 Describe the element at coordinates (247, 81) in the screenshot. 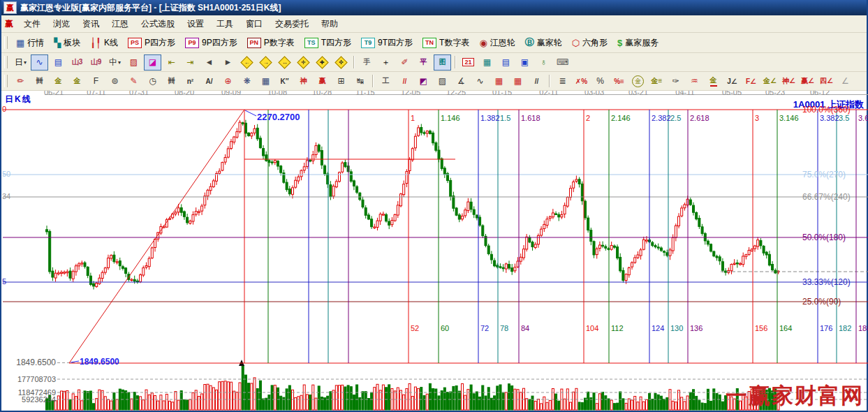

I see `snowflake-circle-tool: ❋` at that location.